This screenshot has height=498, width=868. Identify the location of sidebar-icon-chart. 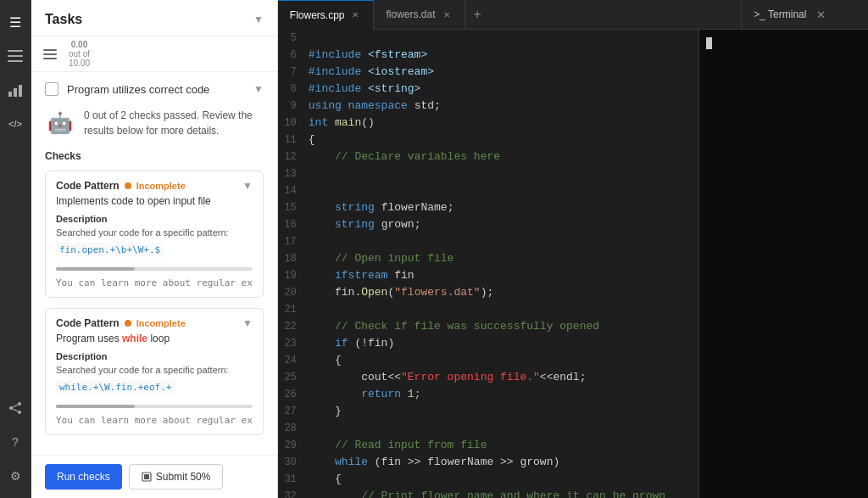
(15, 90).